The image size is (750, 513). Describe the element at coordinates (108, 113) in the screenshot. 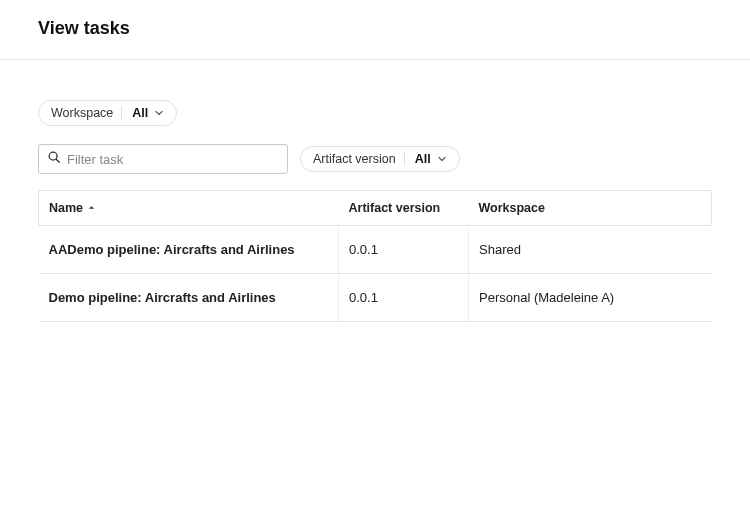

I see `workspace-filter: Workspace All` at that location.